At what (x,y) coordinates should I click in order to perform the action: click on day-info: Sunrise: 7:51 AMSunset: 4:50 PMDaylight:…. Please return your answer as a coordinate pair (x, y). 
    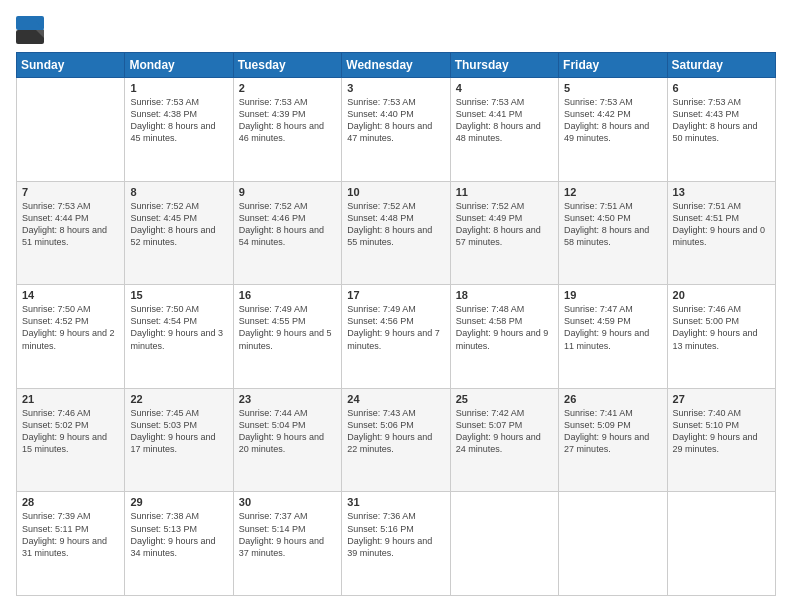
    Looking at the image, I should click on (612, 224).